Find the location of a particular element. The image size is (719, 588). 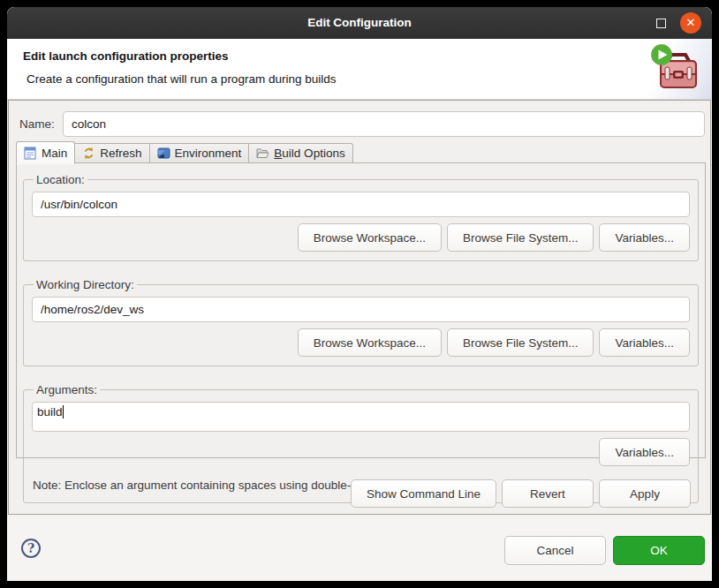

maximize-button is located at coordinates (661, 23).